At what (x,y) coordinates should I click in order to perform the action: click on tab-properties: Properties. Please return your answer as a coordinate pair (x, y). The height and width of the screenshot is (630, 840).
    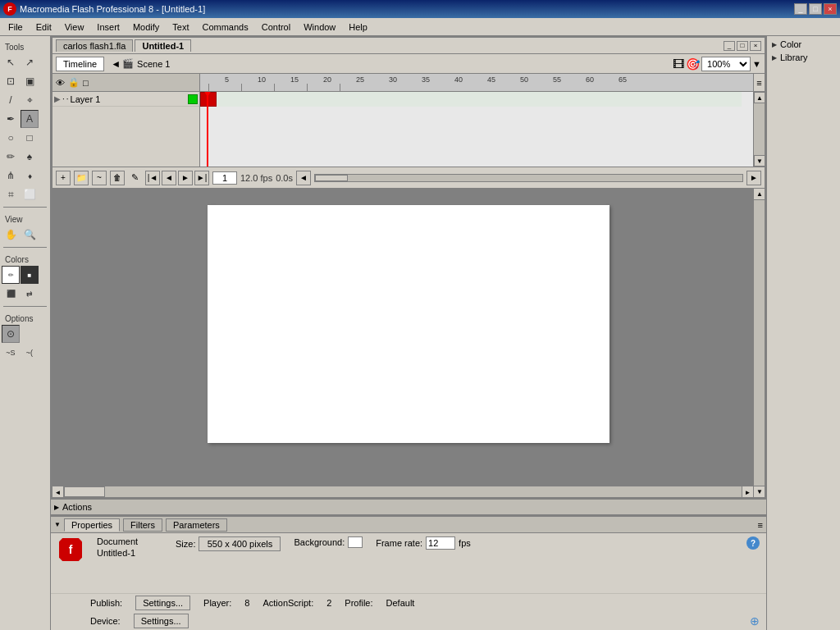
    Looking at the image, I should click on (92, 525).